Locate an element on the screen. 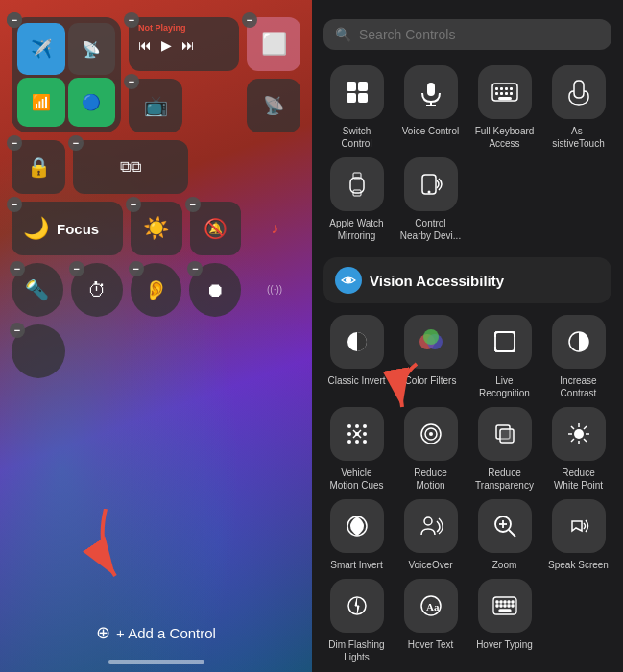 This screenshot has width=623, height=672. timer-btn: − ⏱ is located at coordinates (97, 290).